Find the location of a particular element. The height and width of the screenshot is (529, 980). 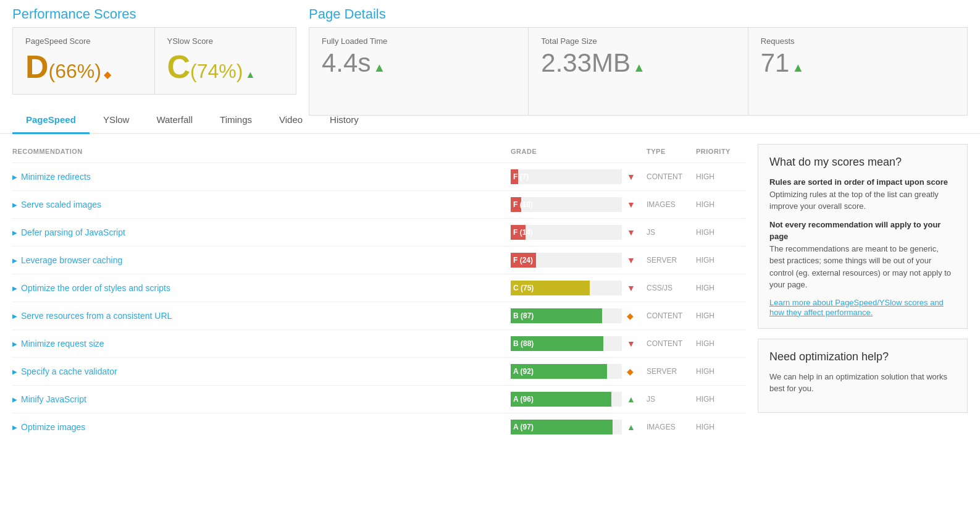

grade-label: F (7) is located at coordinates (521, 177).